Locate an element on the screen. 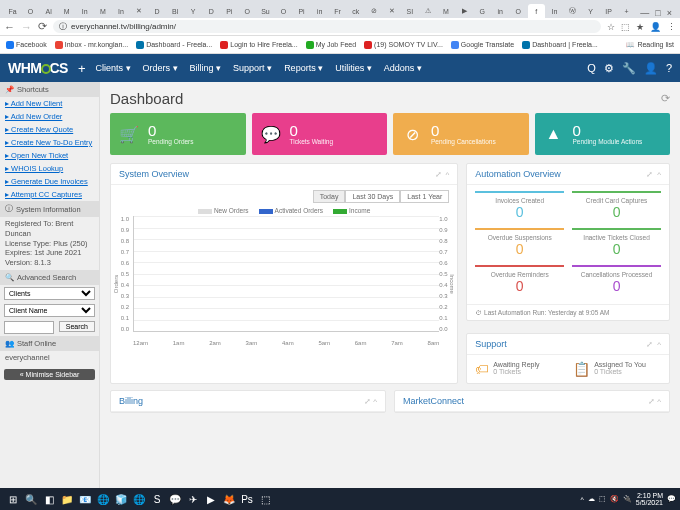 The image size is (680, 510). taskbar-app: Ps is located at coordinates (247, 499).